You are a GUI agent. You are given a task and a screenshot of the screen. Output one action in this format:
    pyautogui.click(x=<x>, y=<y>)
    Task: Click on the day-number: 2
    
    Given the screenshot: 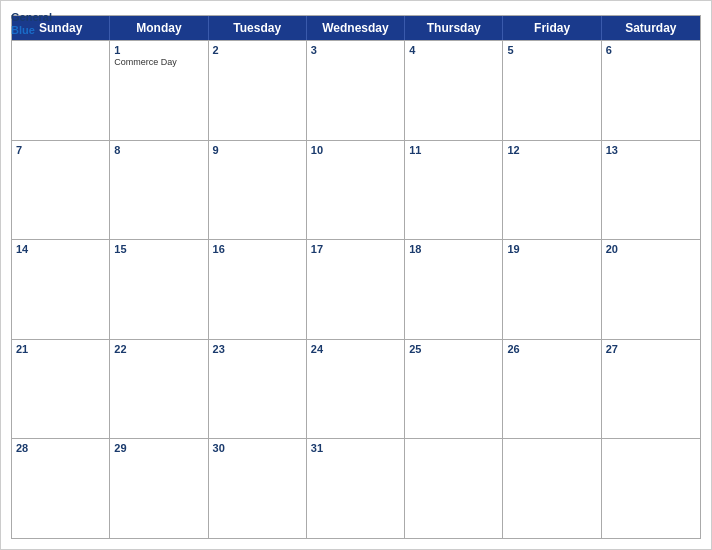 What is the action you would take?
    pyautogui.click(x=258, y=50)
    